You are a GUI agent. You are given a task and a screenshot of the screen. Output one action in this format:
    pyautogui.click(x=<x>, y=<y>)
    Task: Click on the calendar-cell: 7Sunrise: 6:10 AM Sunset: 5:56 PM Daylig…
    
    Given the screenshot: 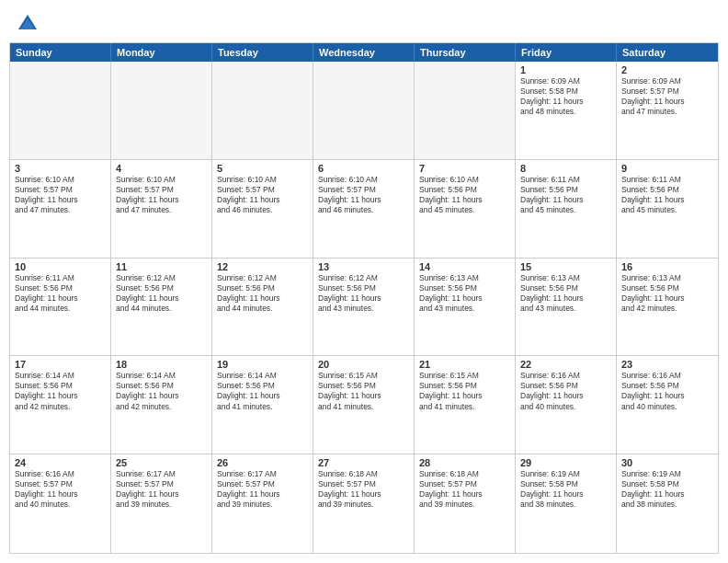 What is the action you would take?
    pyautogui.click(x=465, y=209)
    